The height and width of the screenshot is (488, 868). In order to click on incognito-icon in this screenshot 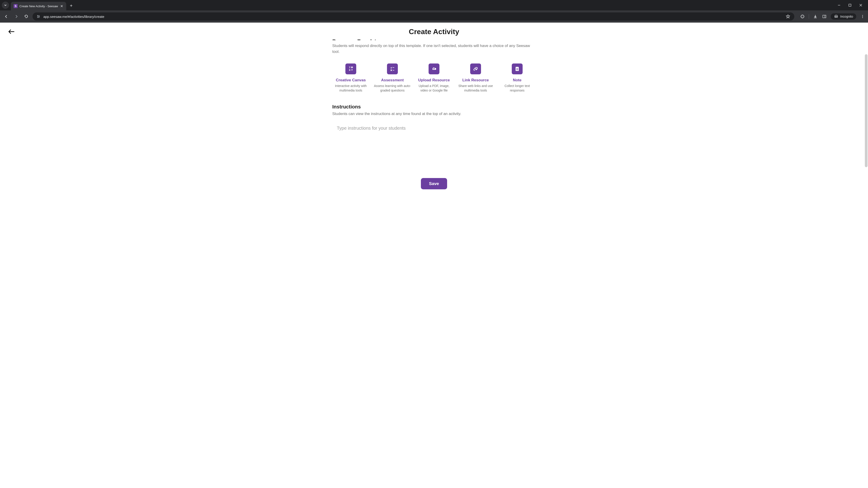, I will do `click(836, 17)`.